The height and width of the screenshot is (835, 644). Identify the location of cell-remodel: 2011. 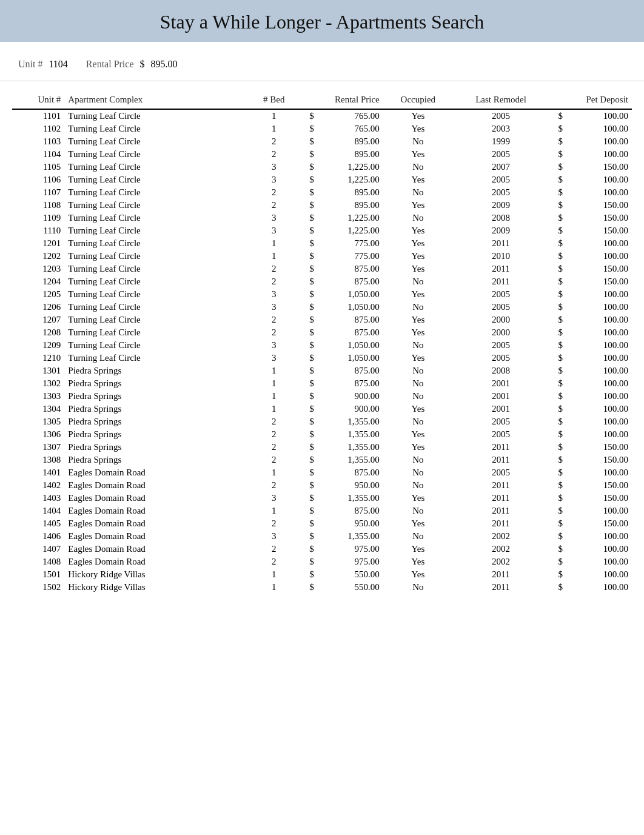
(501, 587).